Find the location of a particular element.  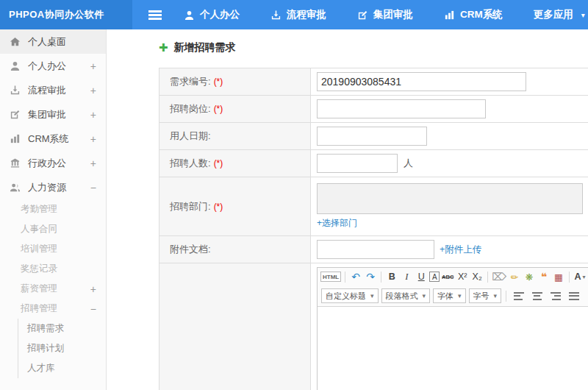

page-title: ✚ 新增招聘需求 is located at coordinates (373, 48).